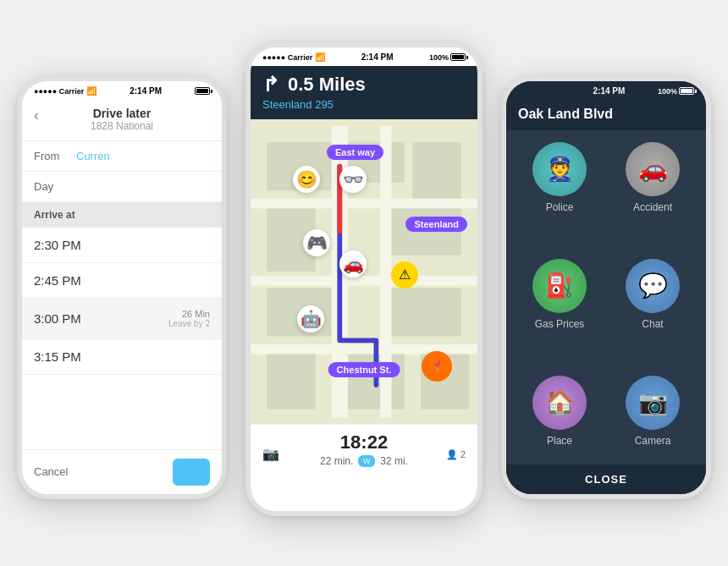 The height and width of the screenshot is (566, 728). I want to click on nav-distance: ↱ 0.5 Miles, so click(364, 85).